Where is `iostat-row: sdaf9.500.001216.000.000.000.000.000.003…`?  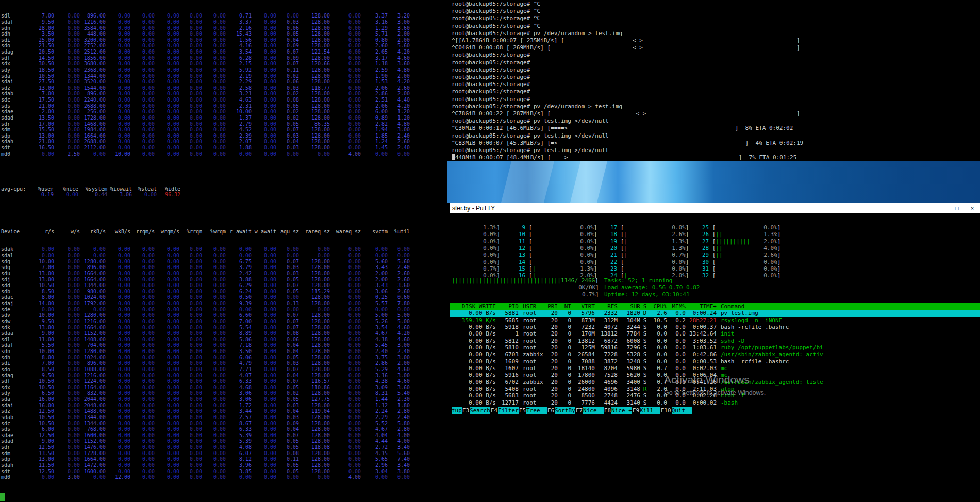 iostat-row: sdaf9.500.001216.000.000.000.000.000.003… is located at coordinates (224, 22).